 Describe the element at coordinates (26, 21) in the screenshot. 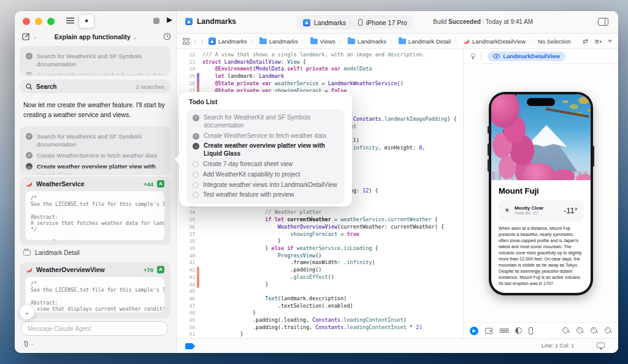

I see `close-button` at that location.